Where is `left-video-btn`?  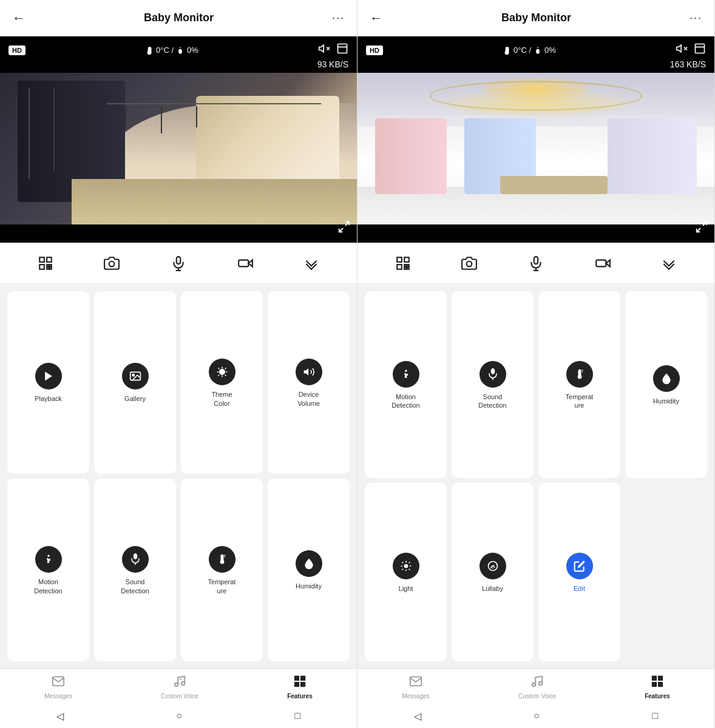
left-video-btn is located at coordinates (245, 263).